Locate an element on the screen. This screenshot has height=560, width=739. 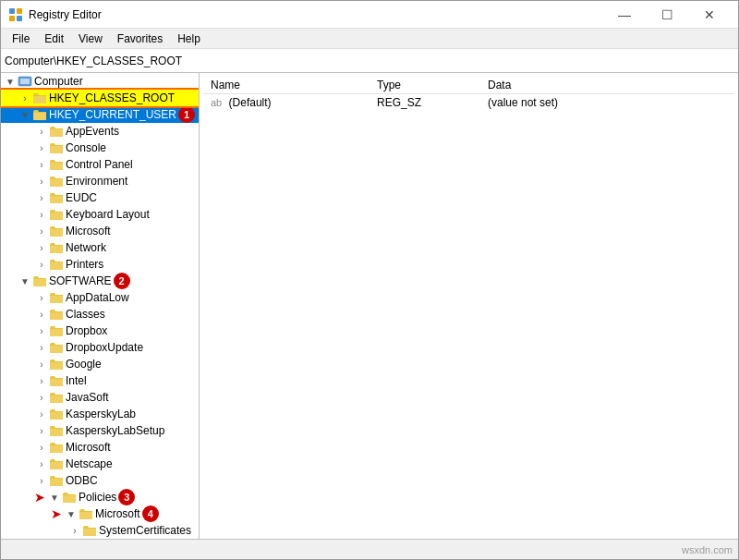
folder-software-microsoft-icon is located at coordinates (56, 447).